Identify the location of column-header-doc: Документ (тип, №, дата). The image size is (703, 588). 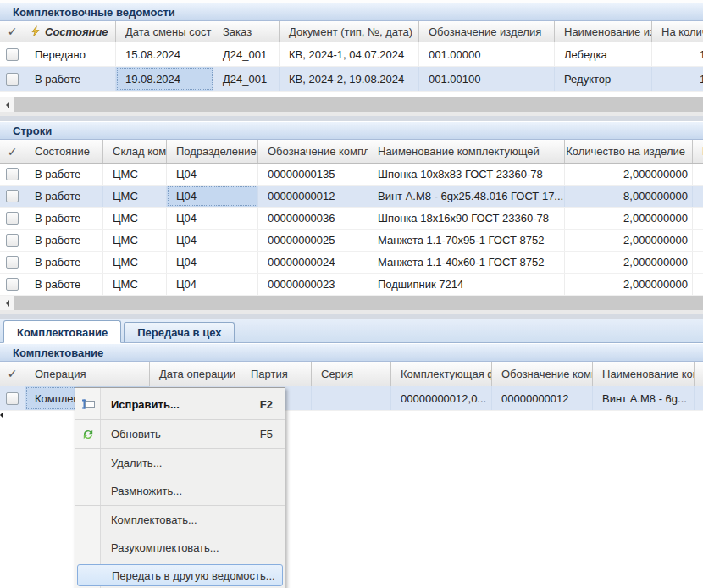
(349, 31).